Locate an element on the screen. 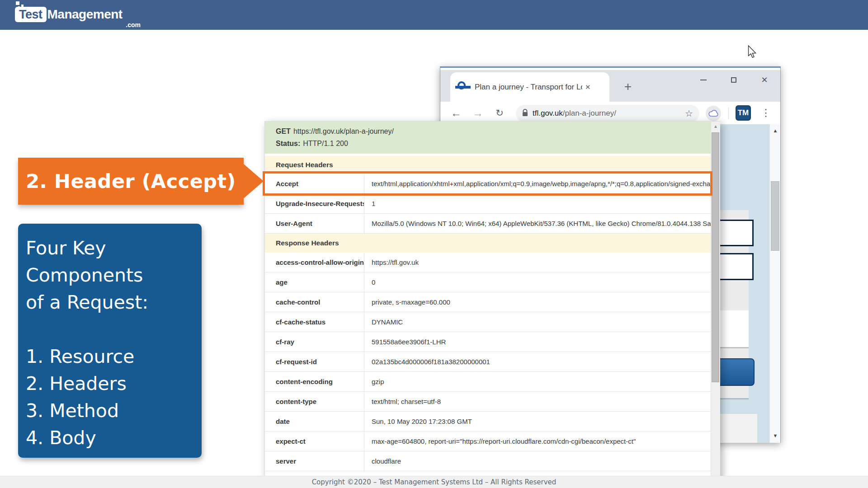 This screenshot has height=488, width=868. header-row: access-control-allow-originhttps://tfl.g… is located at coordinates (488, 263).